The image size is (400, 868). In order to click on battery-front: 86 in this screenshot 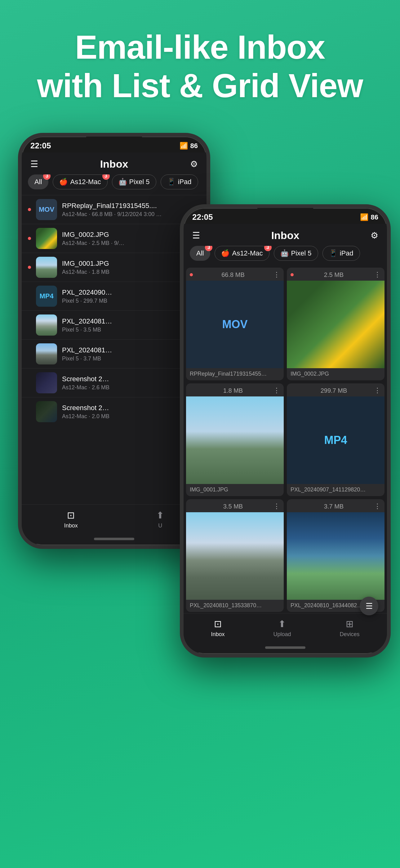, I will do `click(374, 217)`.